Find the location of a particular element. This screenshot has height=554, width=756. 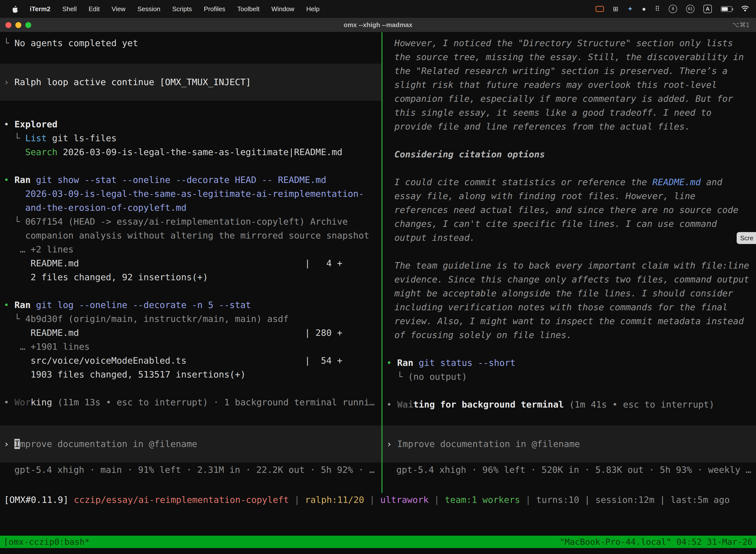

waiting-status-line: • Waiting for background terminal (1m 41… is located at coordinates (569, 404).